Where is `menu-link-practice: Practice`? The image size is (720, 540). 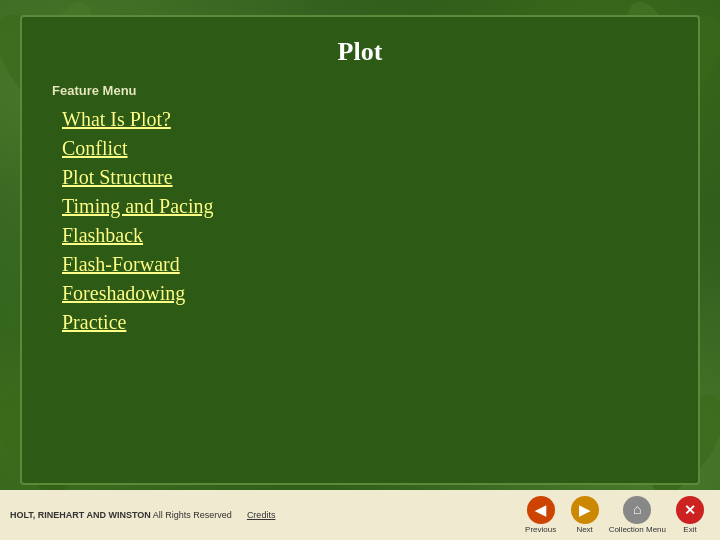
menu-link-practice: Practice is located at coordinates (94, 322).